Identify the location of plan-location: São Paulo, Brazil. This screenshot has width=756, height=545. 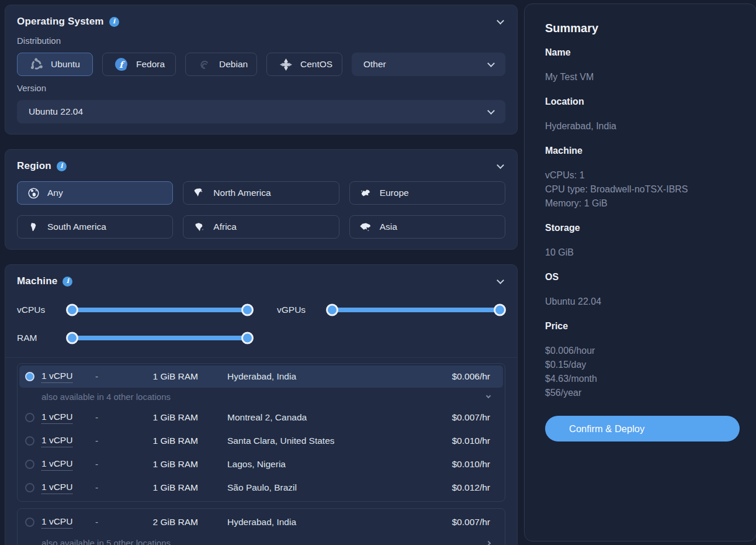
(340, 488).